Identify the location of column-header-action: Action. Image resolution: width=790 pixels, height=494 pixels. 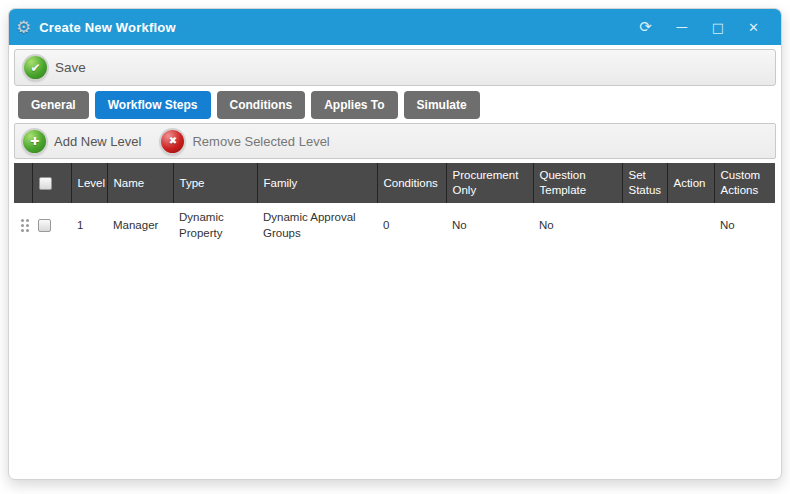
(690, 183).